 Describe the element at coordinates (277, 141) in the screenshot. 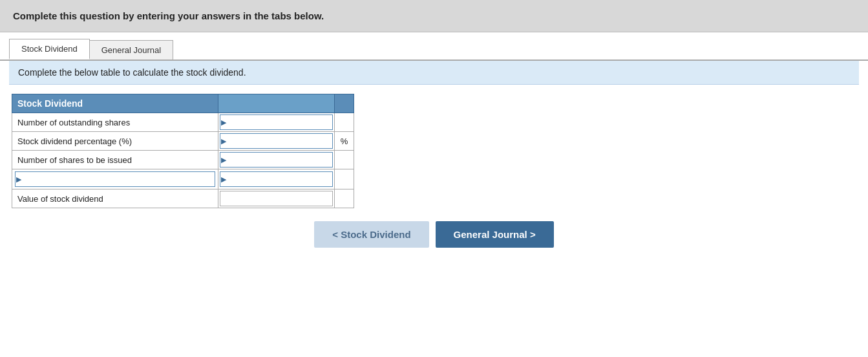

I see `input-cell-dividend-percentage: ▶` at that location.